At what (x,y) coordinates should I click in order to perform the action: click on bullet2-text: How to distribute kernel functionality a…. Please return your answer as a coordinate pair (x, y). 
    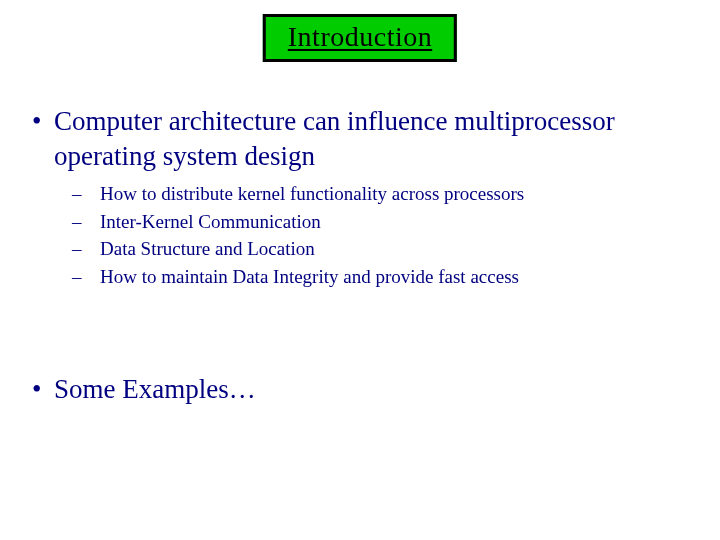
    Looking at the image, I should click on (400, 194).